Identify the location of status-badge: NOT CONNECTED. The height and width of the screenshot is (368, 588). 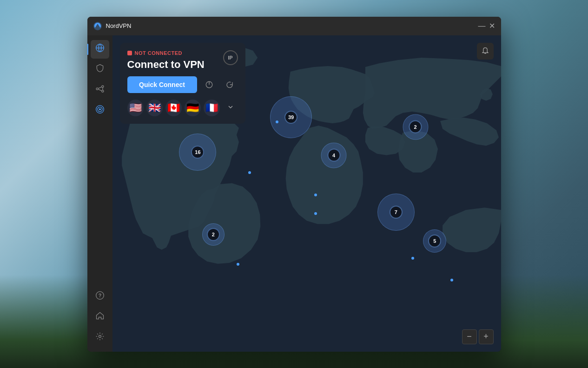
(183, 53).